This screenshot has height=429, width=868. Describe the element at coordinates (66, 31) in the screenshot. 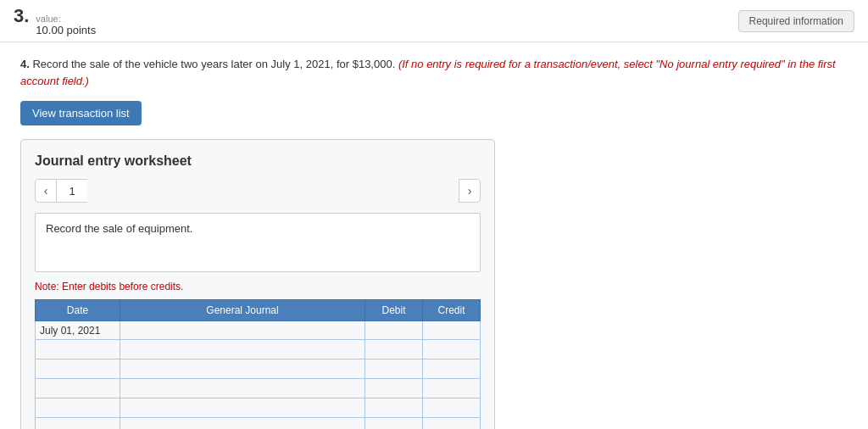

I see `points-value: 10.00 points` at that location.